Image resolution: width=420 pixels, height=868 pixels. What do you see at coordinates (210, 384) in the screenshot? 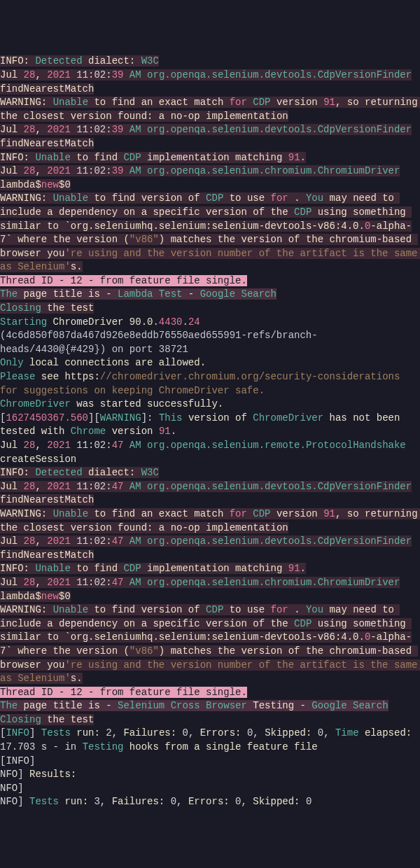
I see `log-line: Please see https://chromedriver.chromium…` at bounding box center [210, 384].